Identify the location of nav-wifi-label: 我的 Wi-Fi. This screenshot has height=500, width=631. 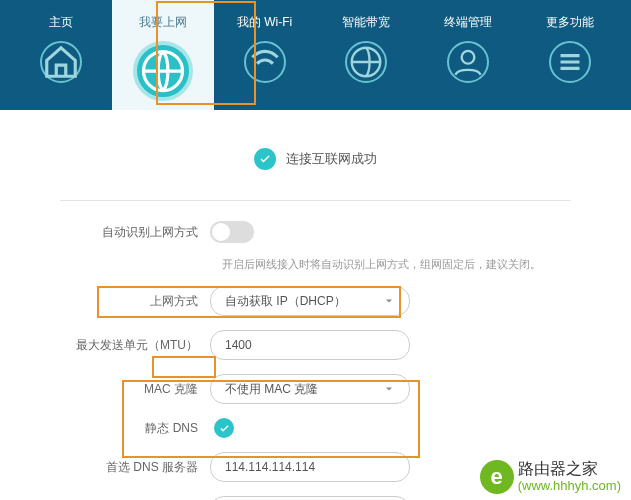
(264, 22).